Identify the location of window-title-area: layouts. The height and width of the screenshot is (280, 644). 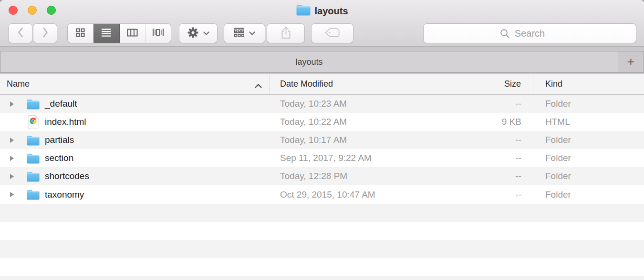
(322, 11).